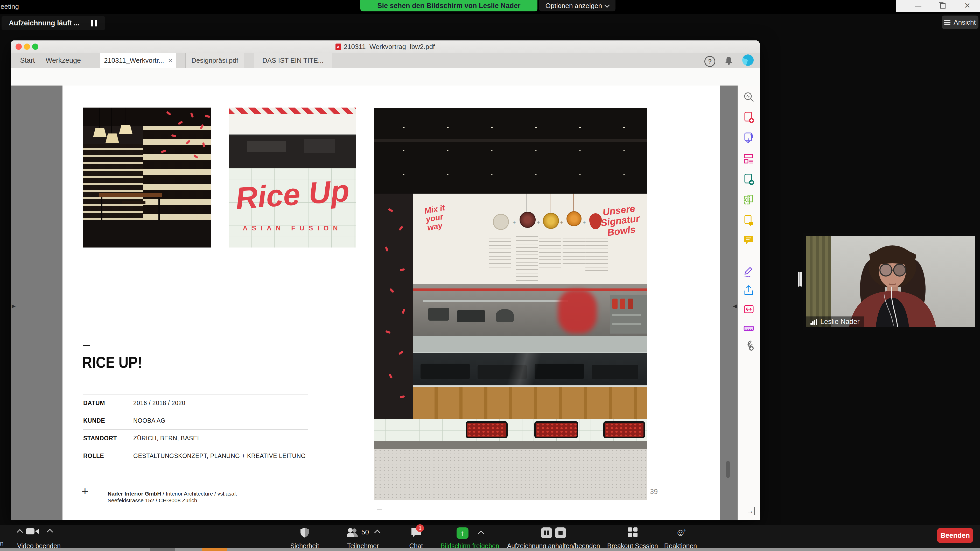  I want to click on security-button: Sicherheit, so click(304, 538).